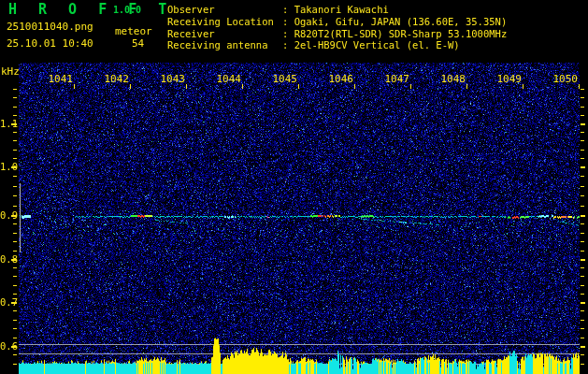 This screenshot has height=374, width=588. I want to click on observation-datetime: 25.10.01 10:40, so click(50, 43).